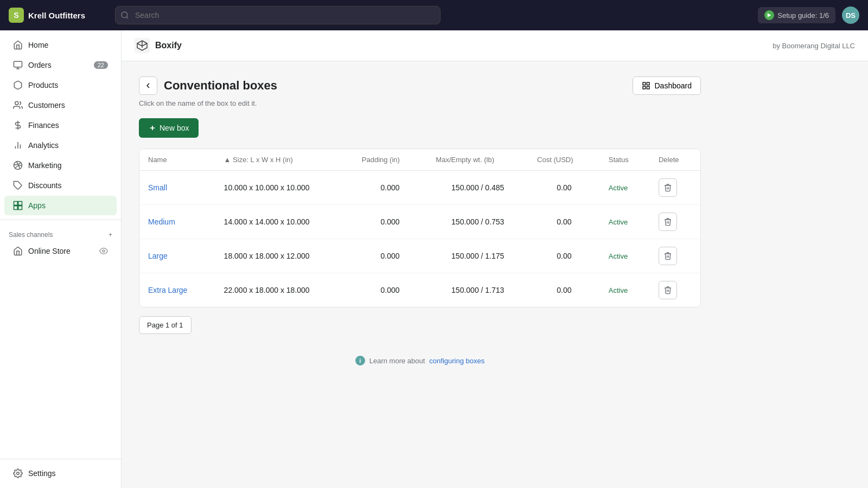  I want to click on col-name: Name, so click(177, 160).